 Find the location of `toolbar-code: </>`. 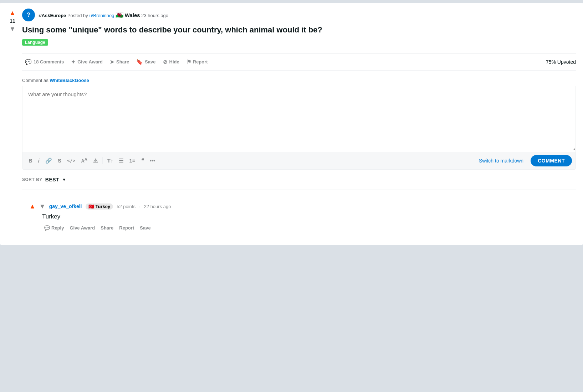

toolbar-code: </> is located at coordinates (71, 160).